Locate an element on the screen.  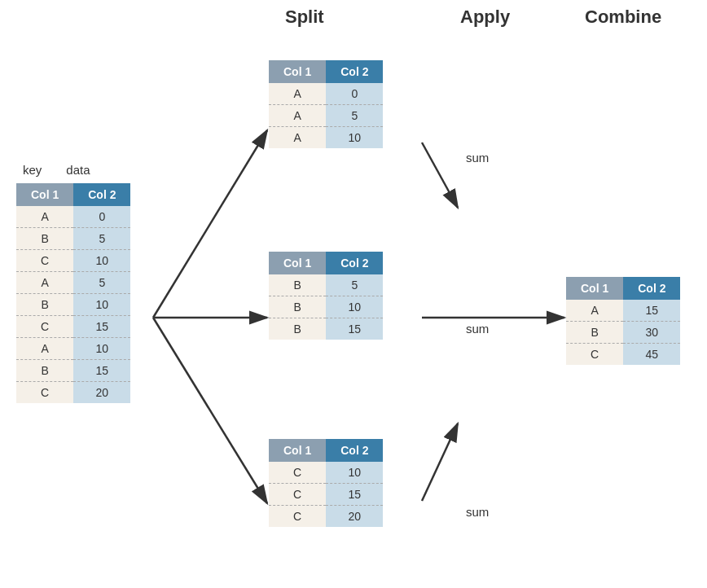
split-a-col2-header: Col 2 is located at coordinates (354, 72).